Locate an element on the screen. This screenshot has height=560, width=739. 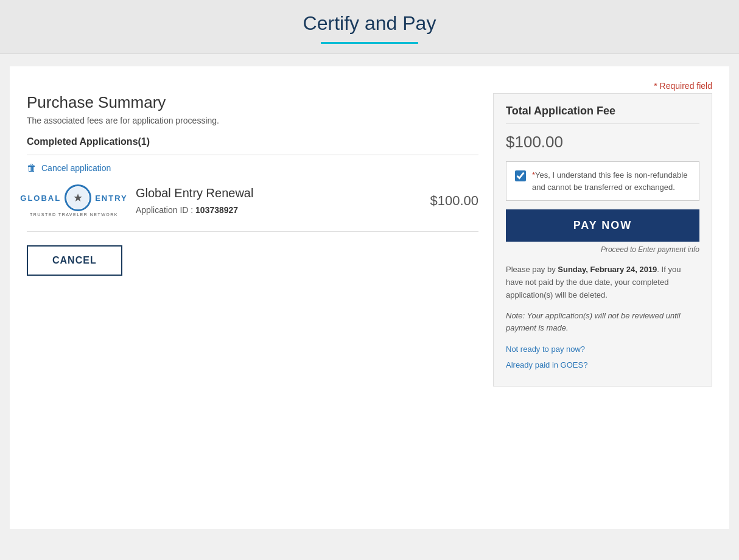
ge-global-text: GLOBAL is located at coordinates (40, 198).